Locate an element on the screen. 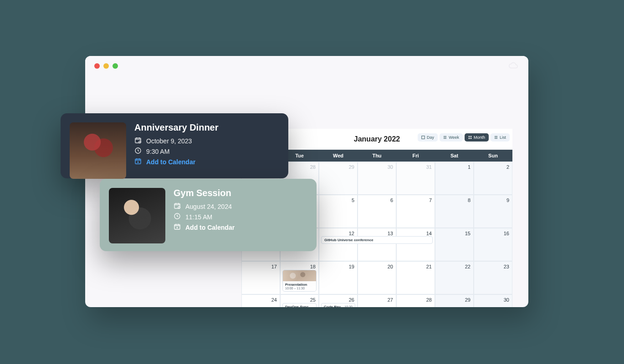 The image size is (624, 364). day-number: 13 is located at coordinates (390, 233).